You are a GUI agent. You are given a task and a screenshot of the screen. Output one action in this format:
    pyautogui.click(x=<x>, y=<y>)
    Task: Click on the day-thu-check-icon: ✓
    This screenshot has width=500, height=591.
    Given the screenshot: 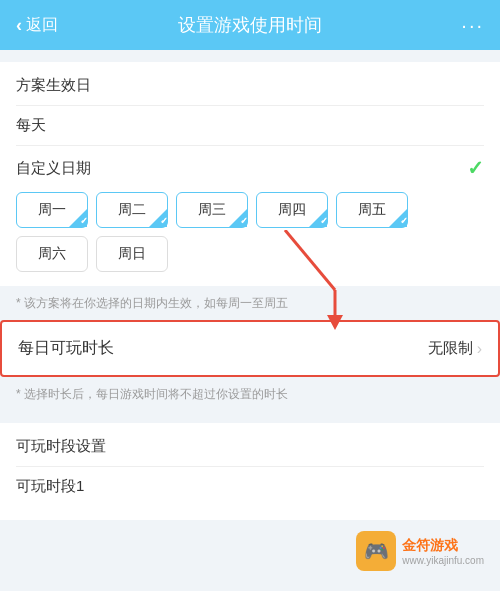 What is the action you would take?
    pyautogui.click(x=318, y=218)
    